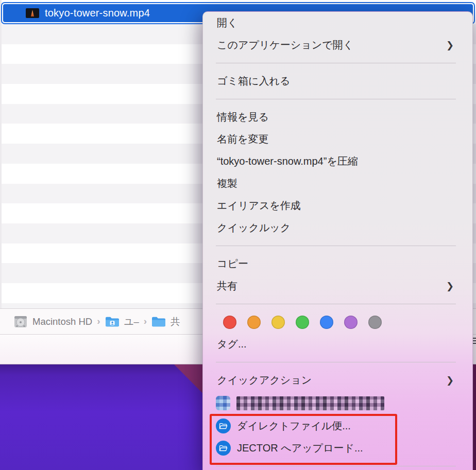  I want to click on tag-yellow, so click(278, 322).